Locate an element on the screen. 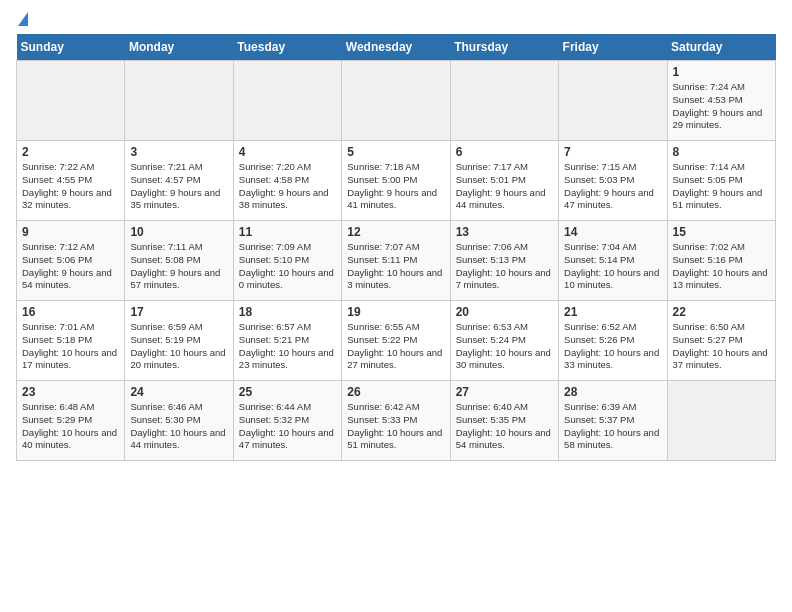 Image resolution: width=792 pixels, height=612 pixels. day-number: 9 is located at coordinates (70, 232).